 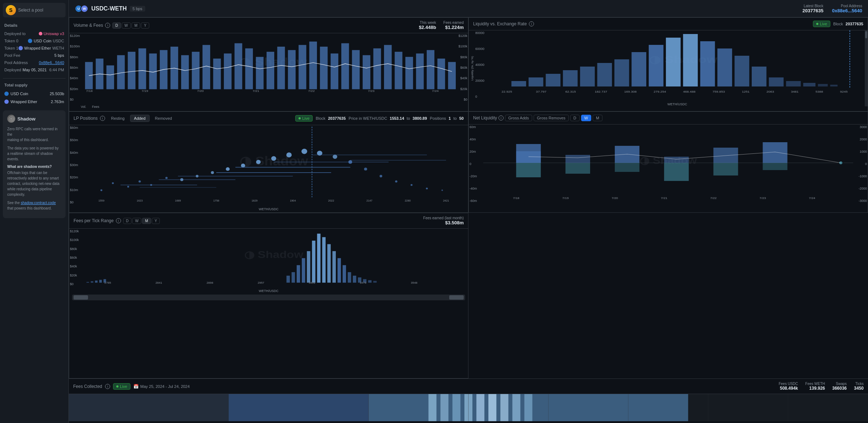 I want to click on liquidity-info-icon: i, so click(x=531, y=24).